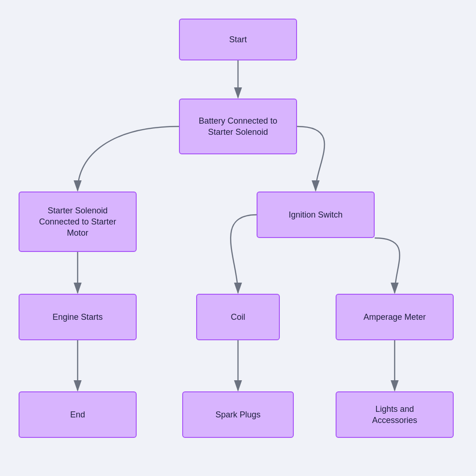  Describe the element at coordinates (316, 215) in the screenshot. I see `node-ignition: Ignition Switch` at that location.